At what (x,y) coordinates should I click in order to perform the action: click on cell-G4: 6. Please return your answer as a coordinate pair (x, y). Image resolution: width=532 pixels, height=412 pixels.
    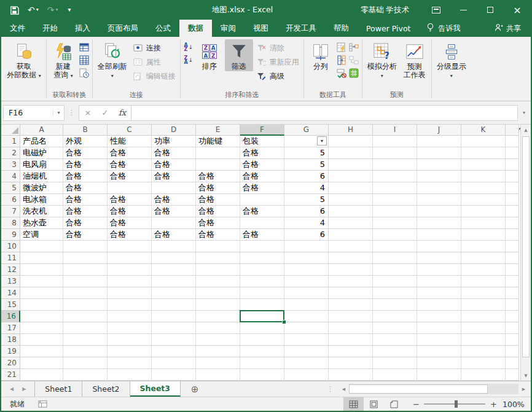
    Looking at the image, I should click on (307, 177).